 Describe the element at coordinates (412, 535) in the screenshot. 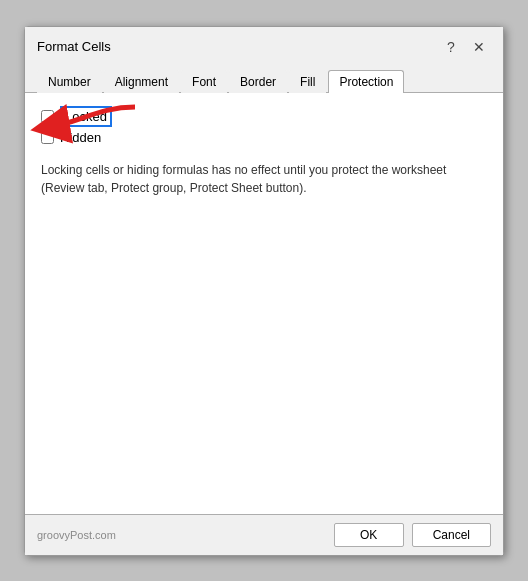

I see `footer-buttons: OK Cancel` at that location.